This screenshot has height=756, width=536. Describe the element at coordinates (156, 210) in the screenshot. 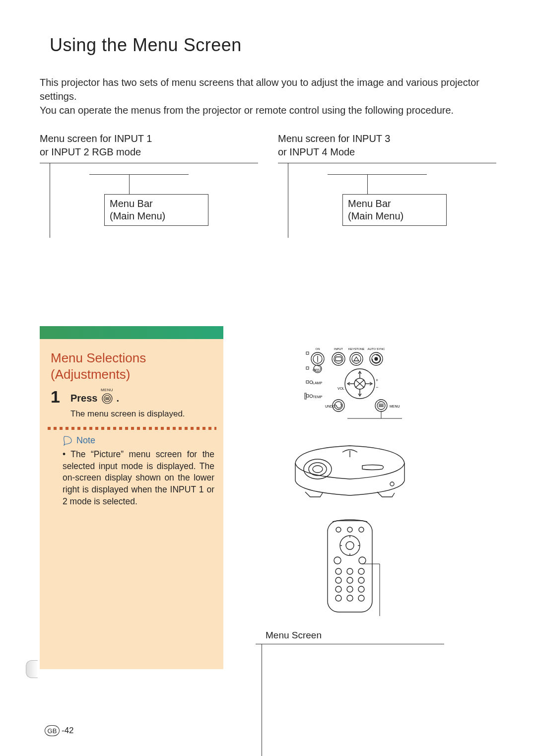

I see `left-menu-bar-box: Menu Bar (Main Menu)` at that location.